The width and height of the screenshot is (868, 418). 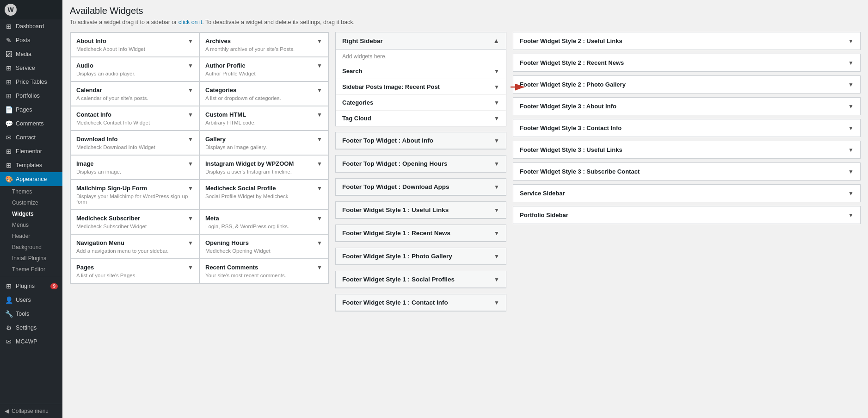 What do you see at coordinates (264, 271) in the screenshot?
I see `widget-item: Recent Comments ▼ Your site's most recen…` at bounding box center [264, 271].